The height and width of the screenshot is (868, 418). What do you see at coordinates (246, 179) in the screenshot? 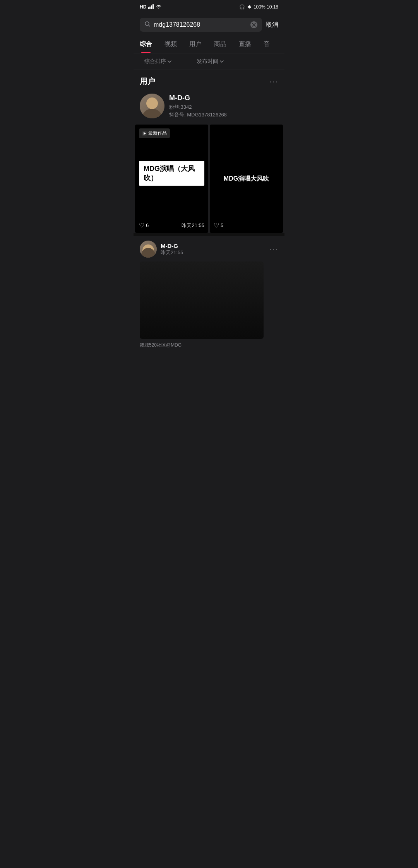
I see `video-card-2: MDG演唱大风吹 ♡ 5` at bounding box center [246, 179].